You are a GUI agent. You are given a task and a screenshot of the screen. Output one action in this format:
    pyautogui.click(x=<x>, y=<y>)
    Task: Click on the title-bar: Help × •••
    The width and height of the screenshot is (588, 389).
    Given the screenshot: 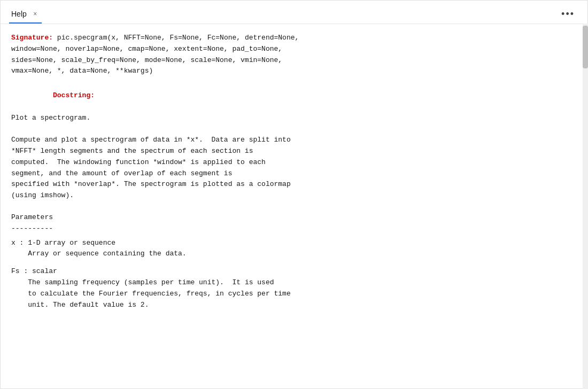 What is the action you would take?
    pyautogui.click(x=294, y=12)
    